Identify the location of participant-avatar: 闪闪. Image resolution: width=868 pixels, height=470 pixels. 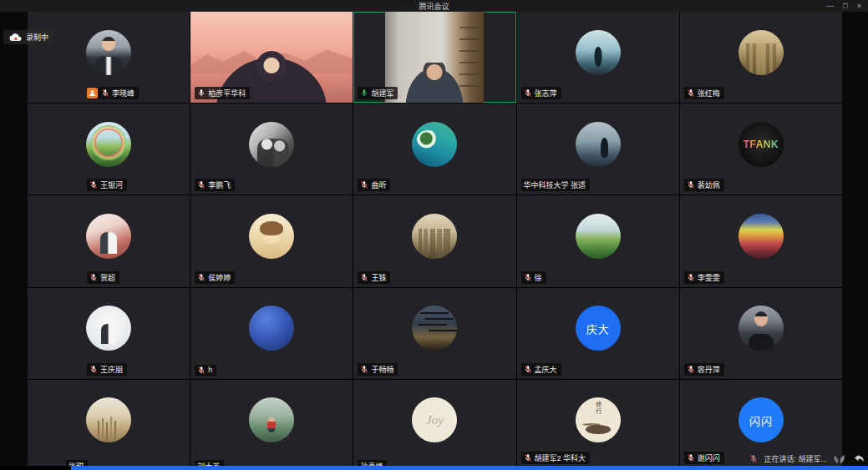
(761, 420).